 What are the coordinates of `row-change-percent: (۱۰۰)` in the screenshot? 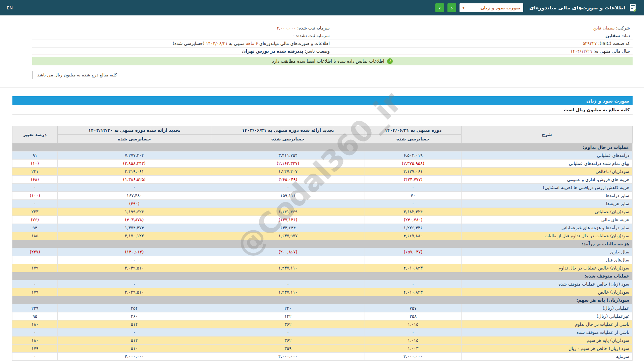 It's located at (35, 196).